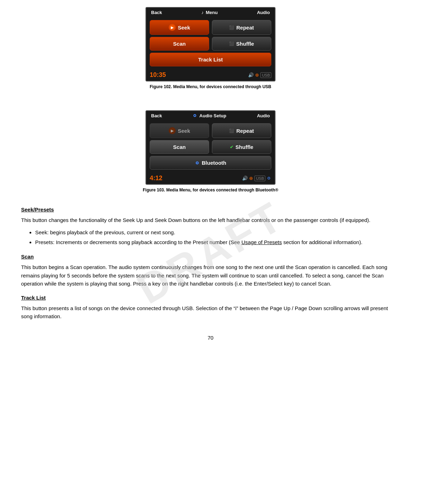  I want to click on btn-row-2-102: Scan ⬛ Shuffle, so click(210, 44).